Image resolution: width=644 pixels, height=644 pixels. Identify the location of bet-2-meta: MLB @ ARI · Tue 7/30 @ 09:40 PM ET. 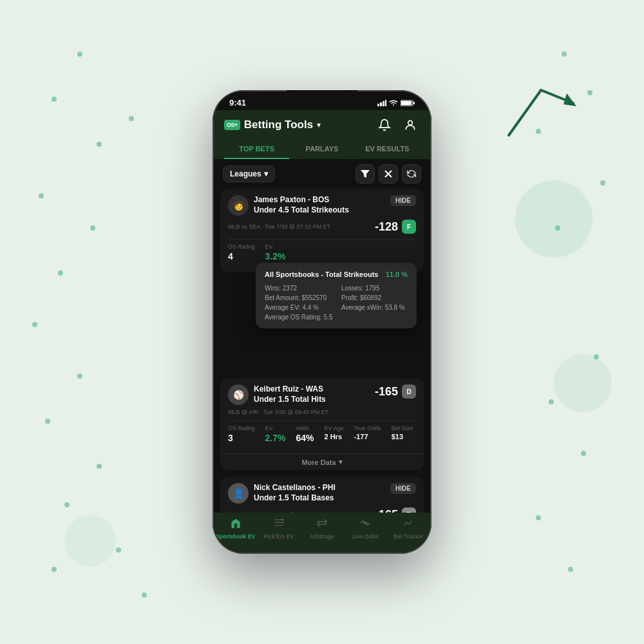
(322, 412).